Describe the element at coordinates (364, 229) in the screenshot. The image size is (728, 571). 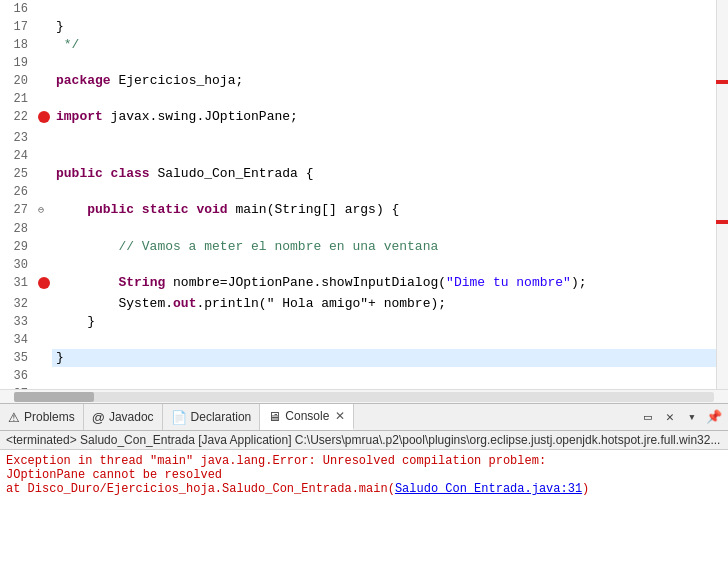
I see `code-line-28: 28` at that location.